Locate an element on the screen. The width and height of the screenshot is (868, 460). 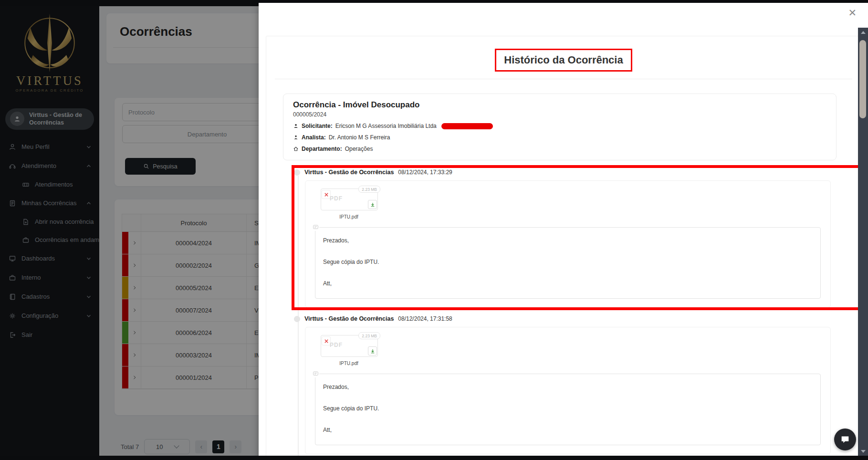
person-icon is located at coordinates (296, 126).